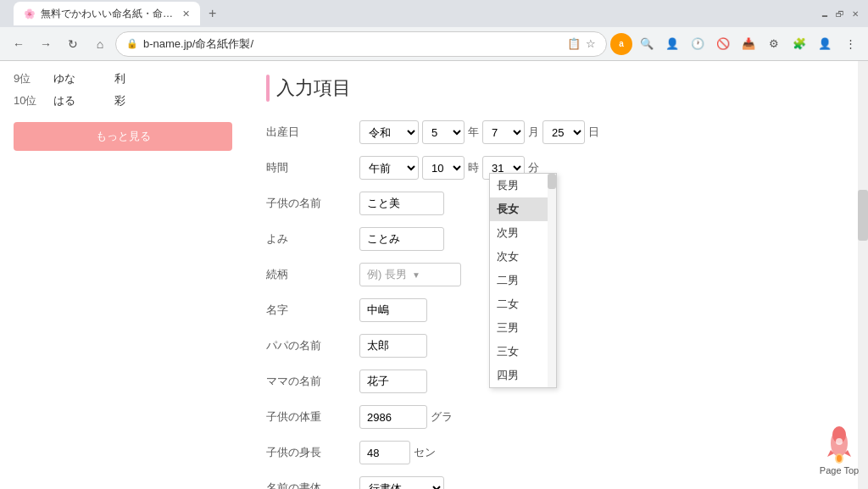 This screenshot has width=868, height=489. Describe the element at coordinates (825, 14) in the screenshot. I see `minimize-button: 🗕` at that location.